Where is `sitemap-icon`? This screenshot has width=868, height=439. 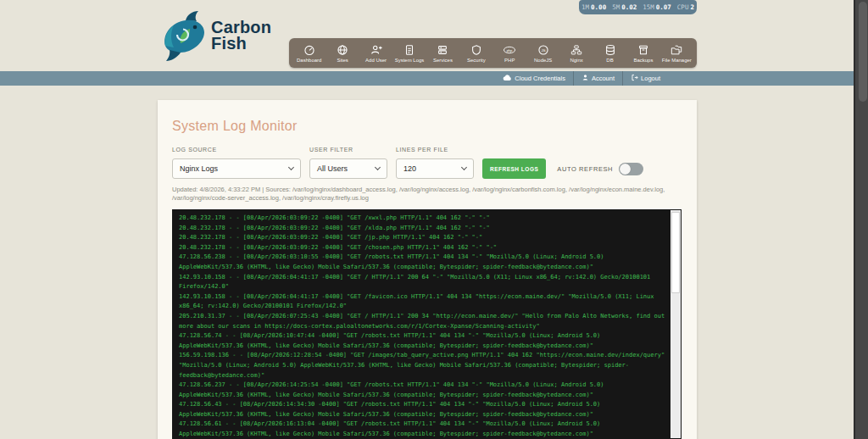 sitemap-icon is located at coordinates (576, 50).